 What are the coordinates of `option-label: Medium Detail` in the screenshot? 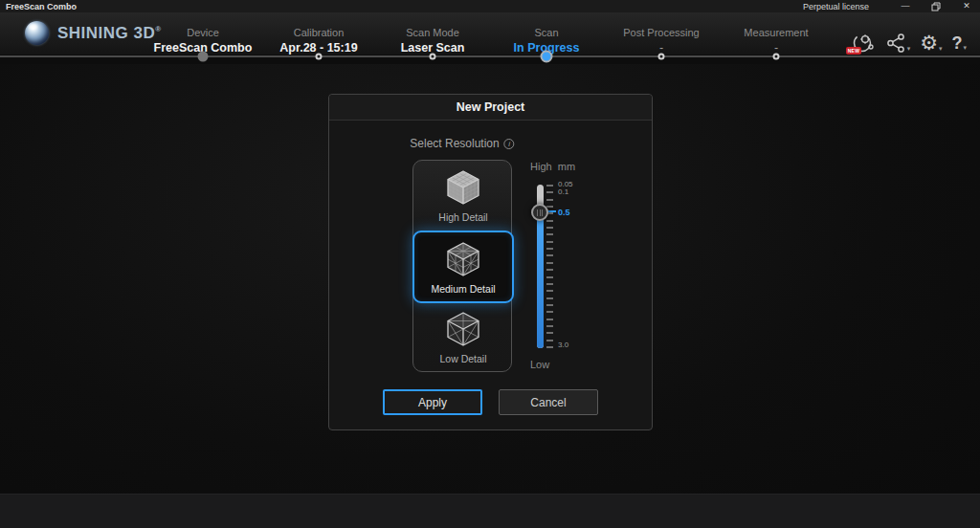 It's located at (463, 289).